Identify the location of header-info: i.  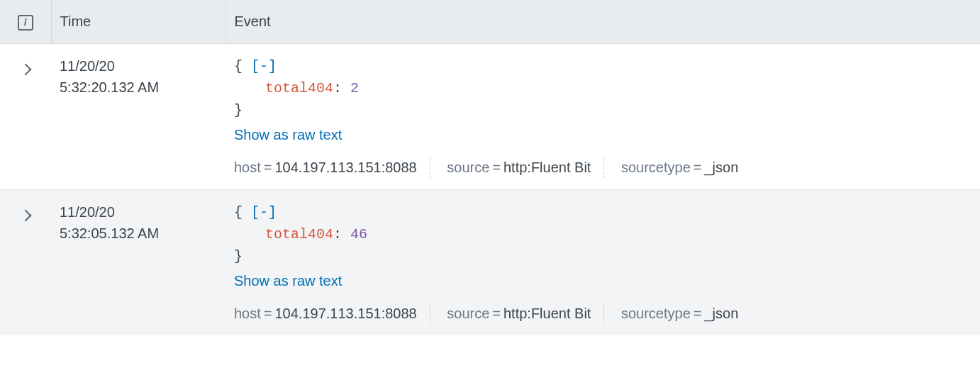
(26, 22).